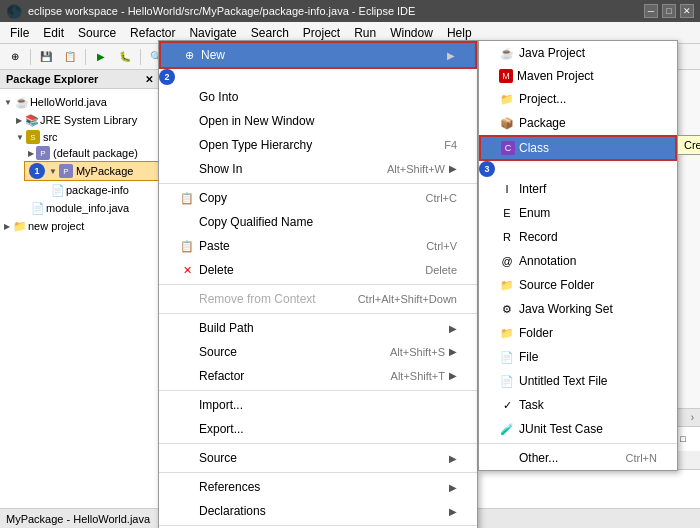 Image resolution: width=700 pixels, height=528 pixels. Describe the element at coordinates (669, 11) in the screenshot. I see `maximize-button: □` at that location.